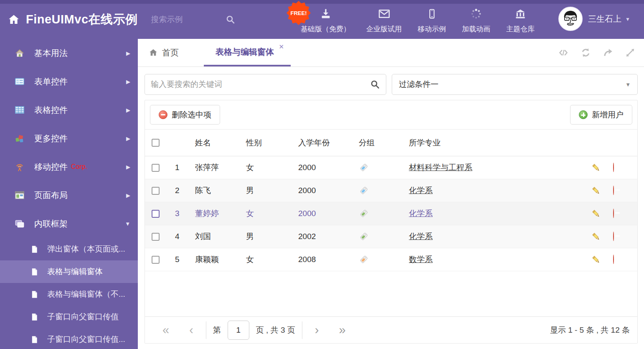  What do you see at coordinates (247, 53) in the screenshot?
I see `tab-grid-edit-window: 表格与编辑窗体 ✕` at bounding box center [247, 53].